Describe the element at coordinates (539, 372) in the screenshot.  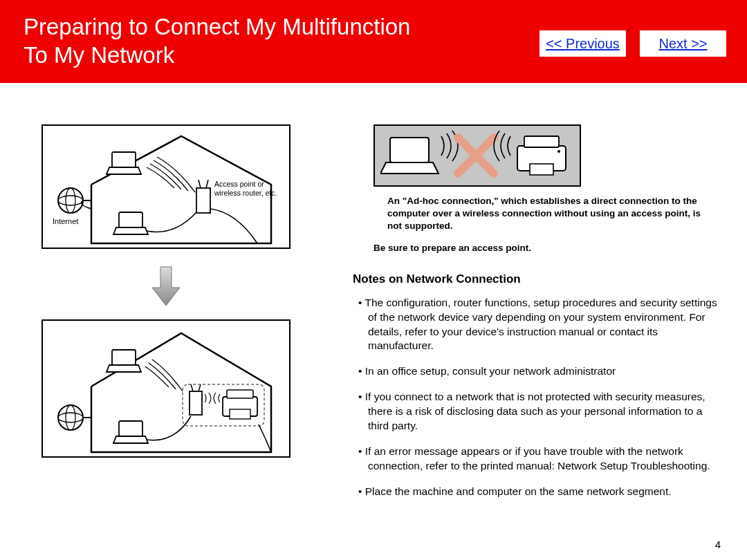
I see `list-item: In an office setup, consult your network…` at that location.